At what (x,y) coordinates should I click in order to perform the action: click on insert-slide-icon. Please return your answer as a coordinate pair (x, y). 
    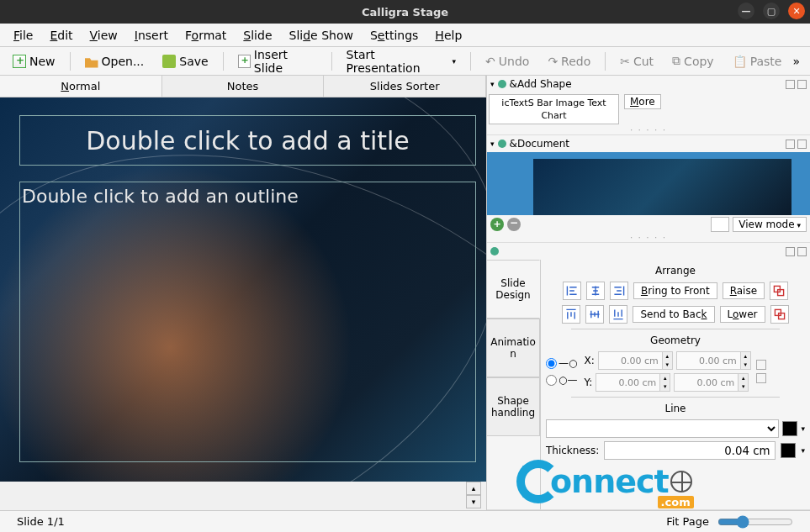
    Looking at the image, I should click on (244, 61).